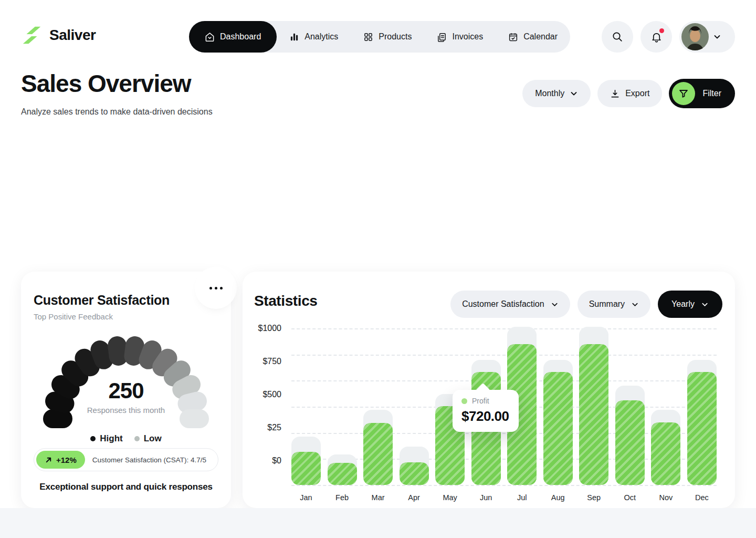 This screenshot has width=756, height=538. Describe the element at coordinates (630, 94) in the screenshot. I see `export-button: Export` at that location.